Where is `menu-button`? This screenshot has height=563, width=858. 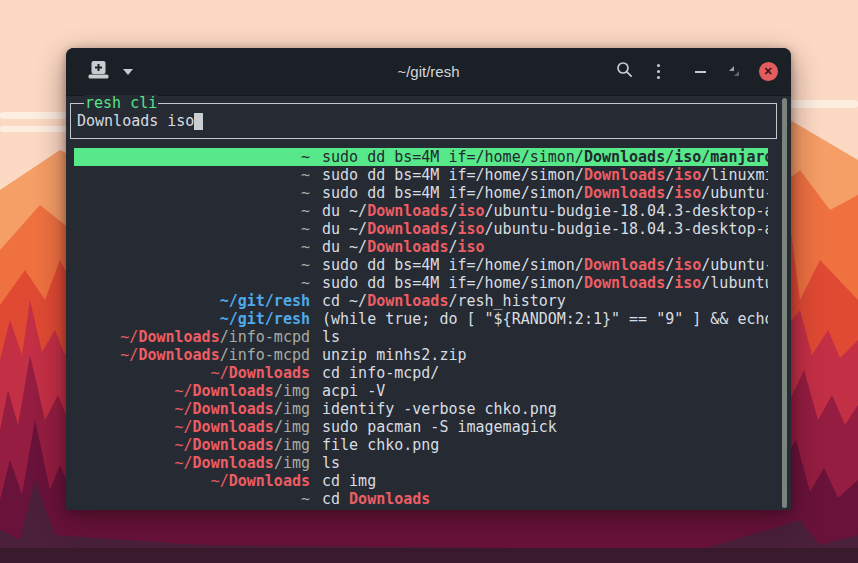
menu-button is located at coordinates (658, 72).